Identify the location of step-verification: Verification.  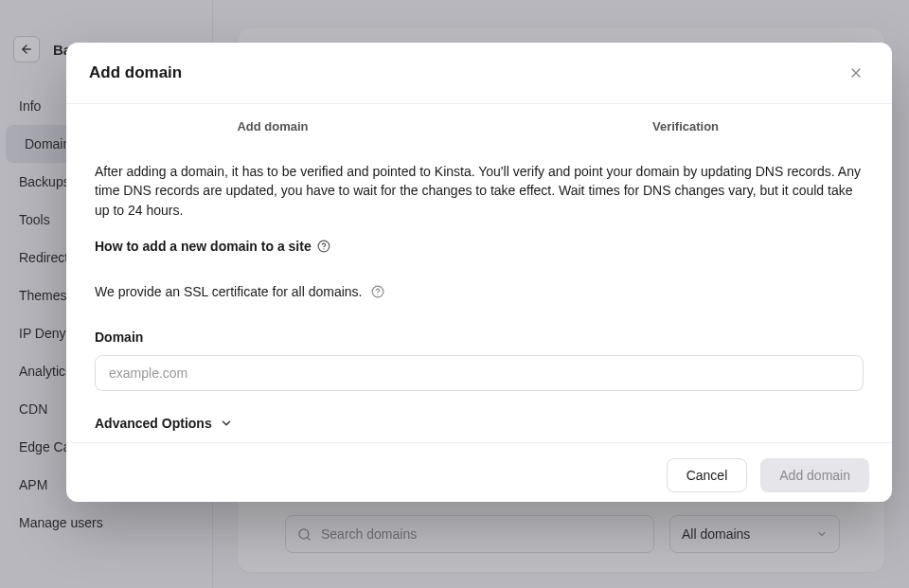
(686, 131).